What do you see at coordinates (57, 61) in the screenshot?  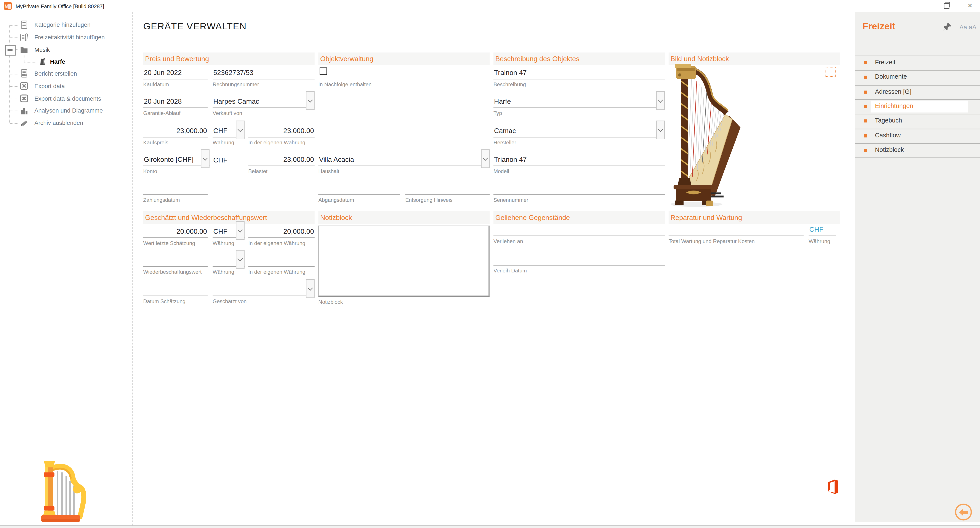 I see `sidebar-item-harfe: Harfe` at bounding box center [57, 61].